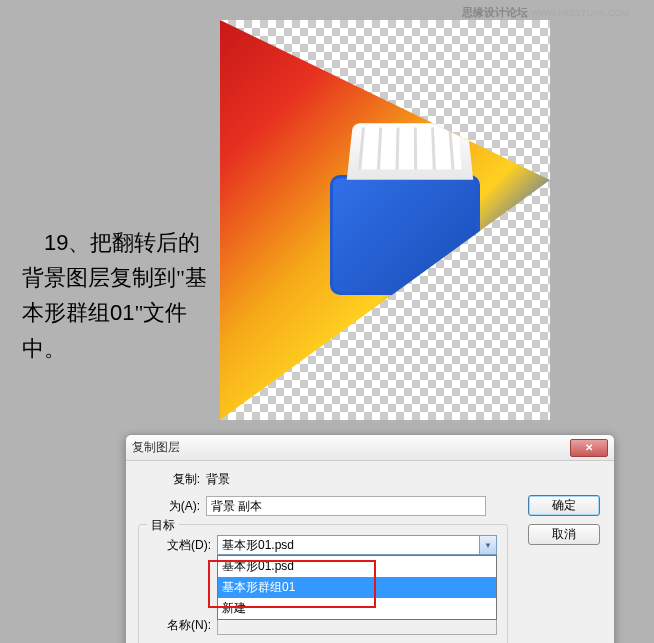 Image resolution: width=654 pixels, height=643 pixels. I want to click on dialog-titlebar: 复制图层 ✕, so click(370, 448).